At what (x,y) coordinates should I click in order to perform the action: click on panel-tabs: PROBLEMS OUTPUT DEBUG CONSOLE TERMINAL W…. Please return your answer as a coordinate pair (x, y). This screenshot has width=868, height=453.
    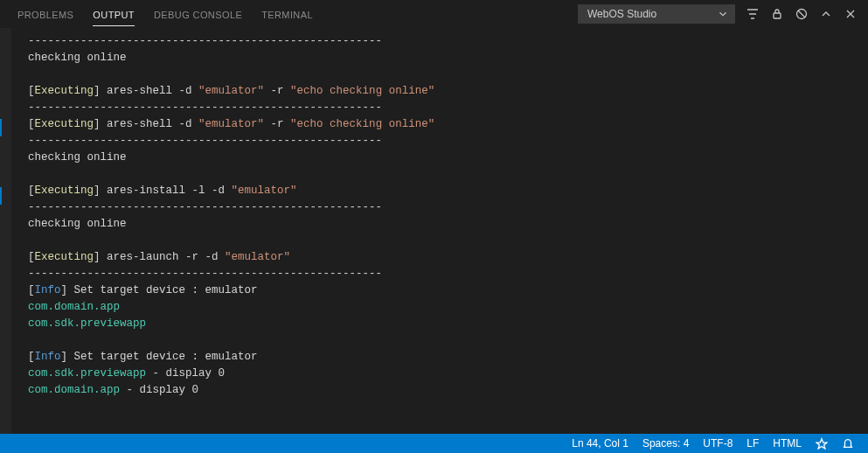
    Looking at the image, I should click on (434, 14).